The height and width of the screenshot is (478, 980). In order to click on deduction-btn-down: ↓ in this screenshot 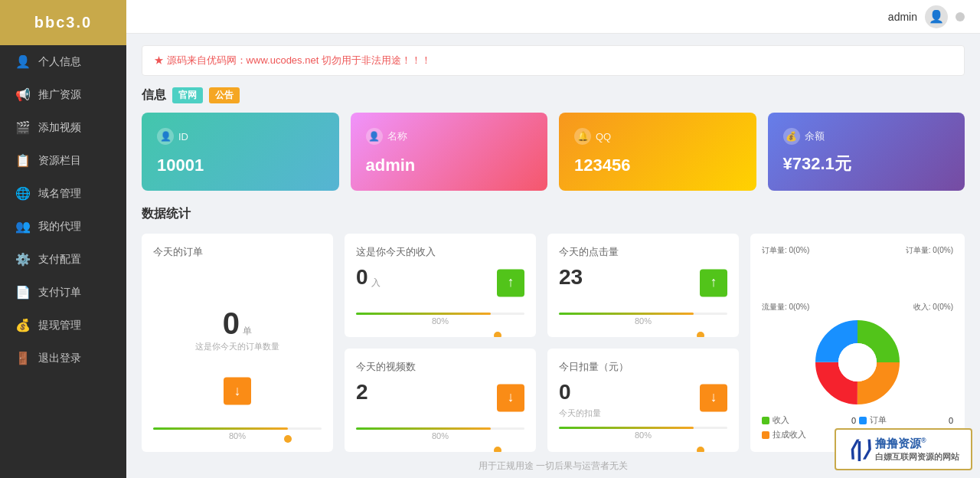, I will do `click(714, 398)`.